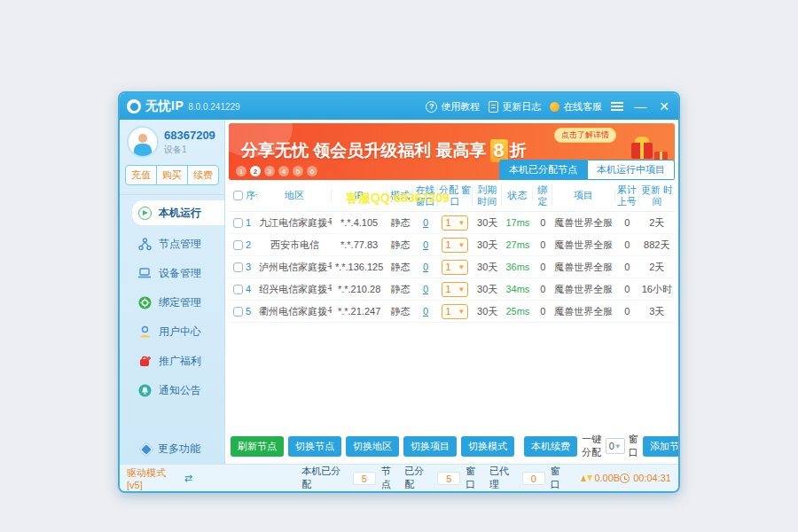 This screenshot has height=532, width=798. What do you see at coordinates (284, 171) in the screenshot?
I see `banner-dot: 4` at bounding box center [284, 171].